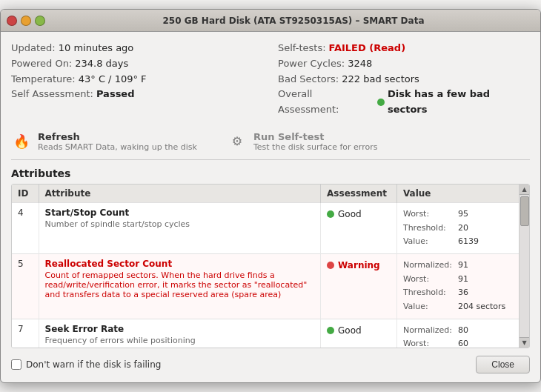 The width and height of the screenshot is (541, 392). I want to click on attr-id-5: 5, so click(25, 287).